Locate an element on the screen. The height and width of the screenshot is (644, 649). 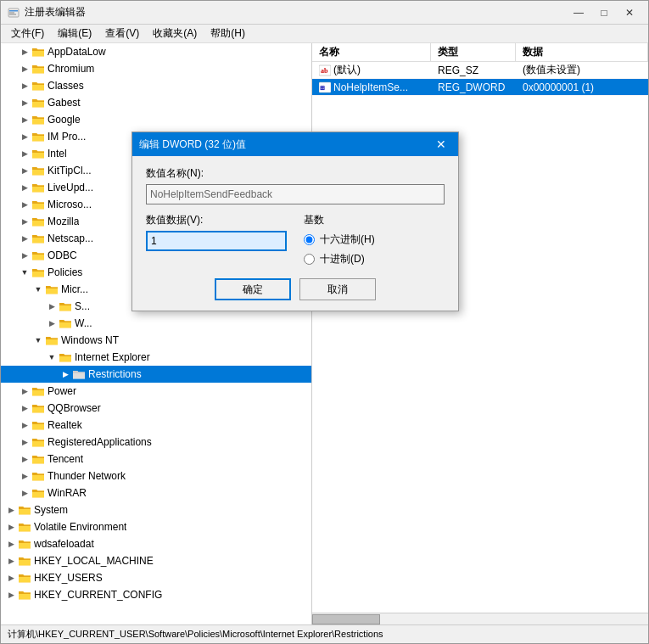
tree-item-tencent: ▶ Tencent is located at coordinates (156, 459).